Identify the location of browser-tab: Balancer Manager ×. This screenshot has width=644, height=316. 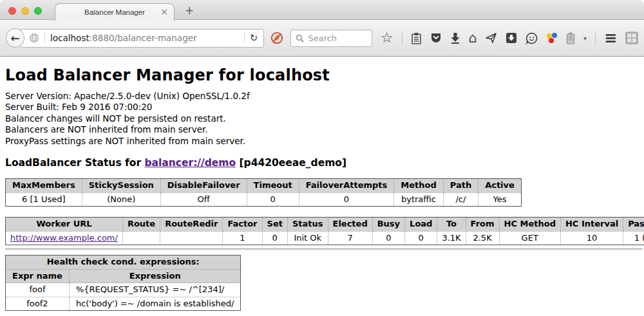
(115, 12).